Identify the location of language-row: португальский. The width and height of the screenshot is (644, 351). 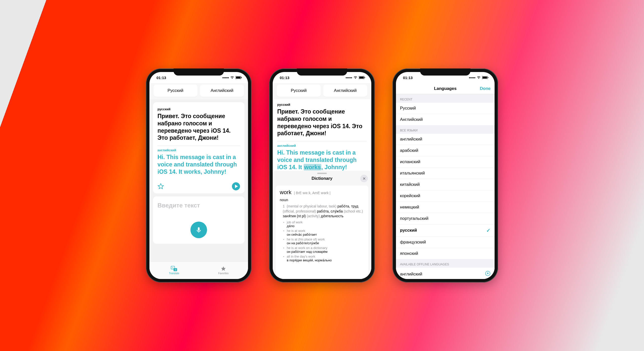
(445, 219).